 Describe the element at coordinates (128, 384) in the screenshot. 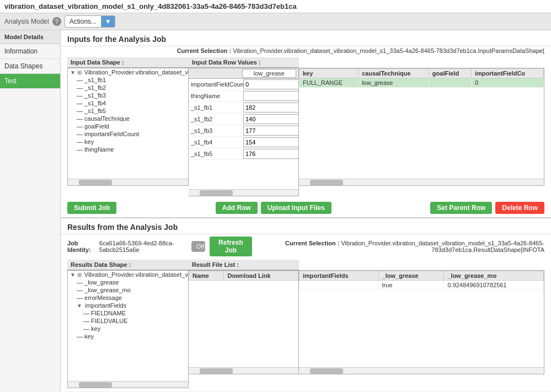

I see `result-tree-scroll-x` at that location.